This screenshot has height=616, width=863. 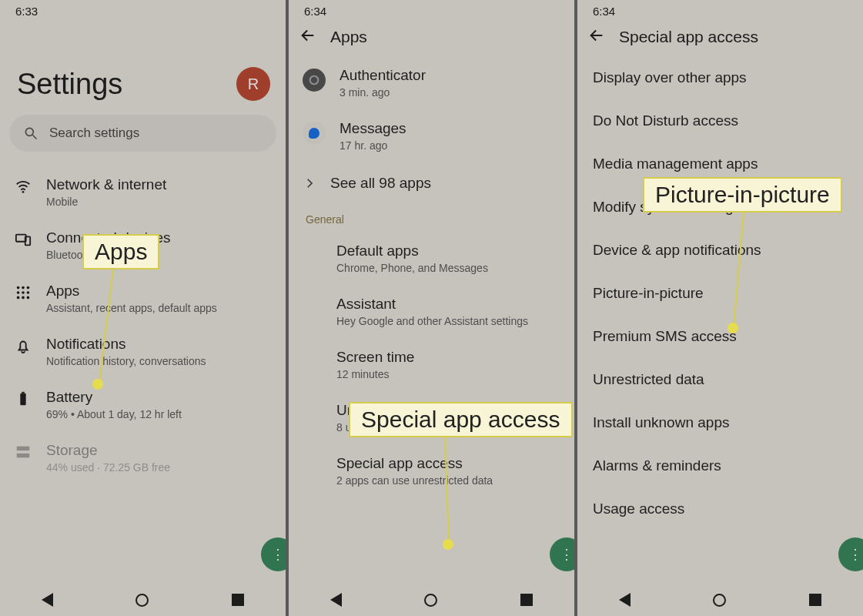 I want to click on recent-app-messages: Messages 17 hr. ago, so click(x=431, y=136).